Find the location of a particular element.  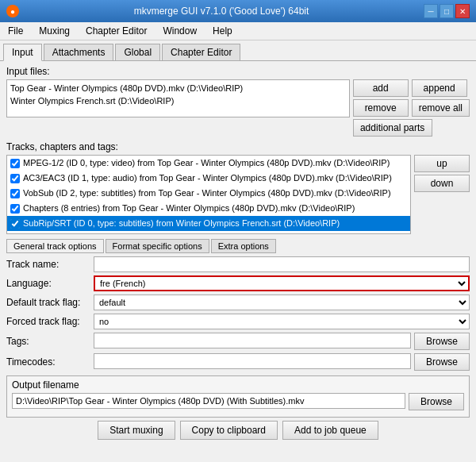

language-label: Language: is located at coordinates (50, 283).